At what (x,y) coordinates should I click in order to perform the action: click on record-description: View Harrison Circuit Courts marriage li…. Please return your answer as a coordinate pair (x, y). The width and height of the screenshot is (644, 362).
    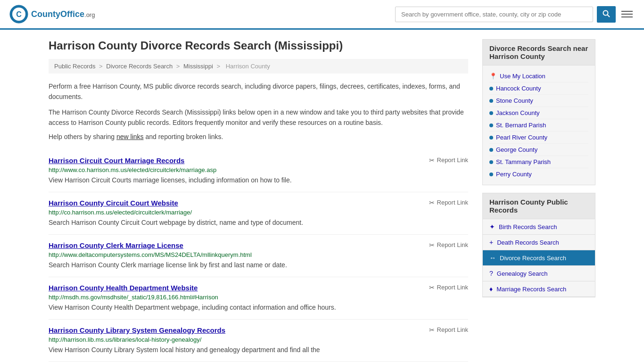
    Looking at the image, I should click on (258, 180).